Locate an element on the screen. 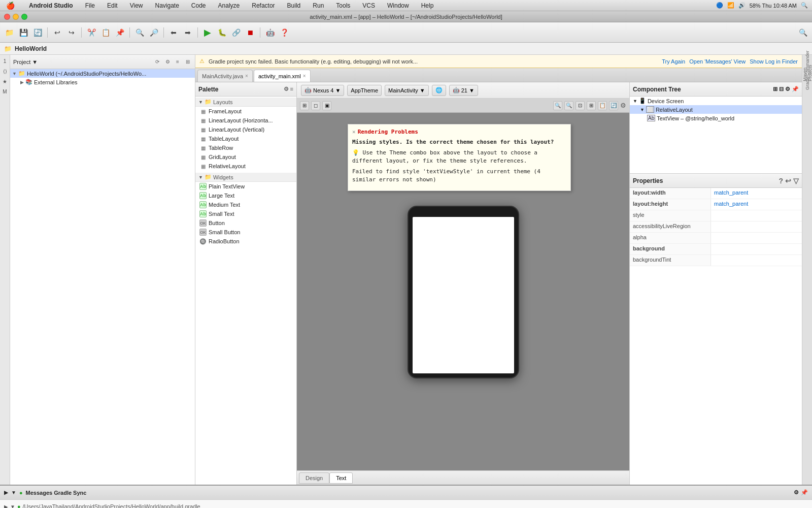 This screenshot has height=508, width=812. palette-plain-textview: Ab Plain TextView is located at coordinates (246, 186).